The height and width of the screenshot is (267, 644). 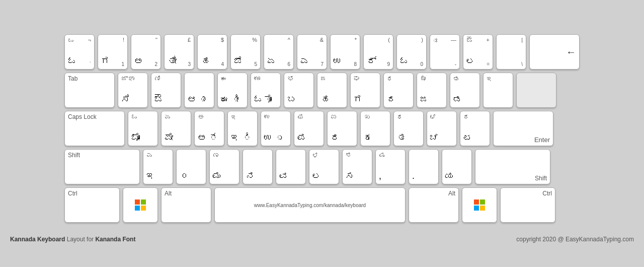 I want to click on key-equals: ಔ+ ಲ=, so click(x=478, y=52).